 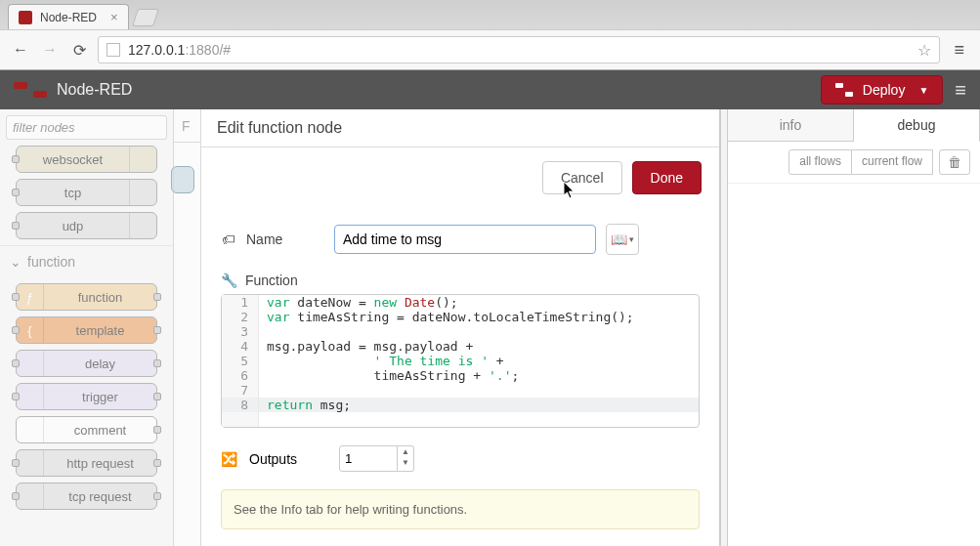 What do you see at coordinates (86, 297) in the screenshot?
I see `palette-node-function: ƒfunction` at bounding box center [86, 297].